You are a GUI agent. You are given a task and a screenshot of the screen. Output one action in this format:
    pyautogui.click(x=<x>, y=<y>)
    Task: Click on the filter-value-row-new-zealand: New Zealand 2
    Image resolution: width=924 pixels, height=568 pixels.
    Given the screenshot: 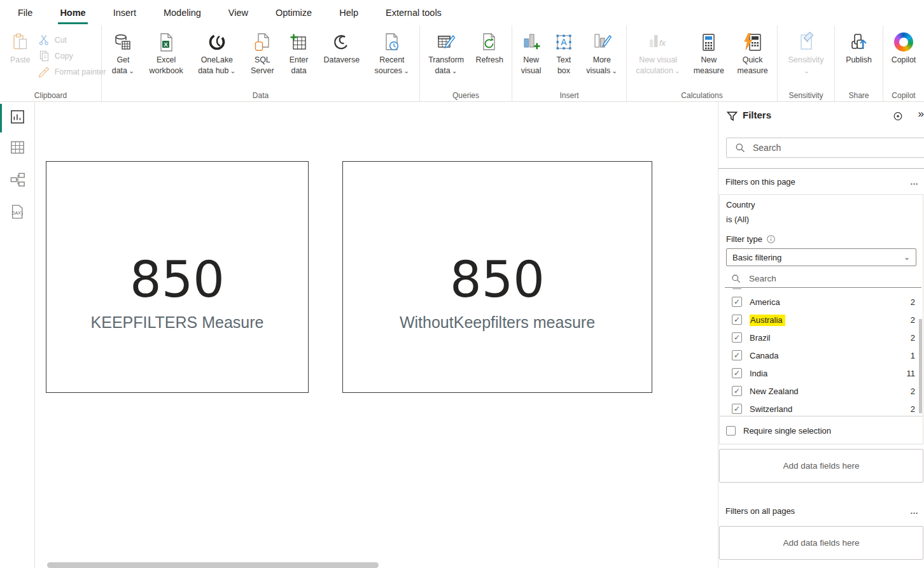 What is the action you would take?
    pyautogui.click(x=821, y=391)
    